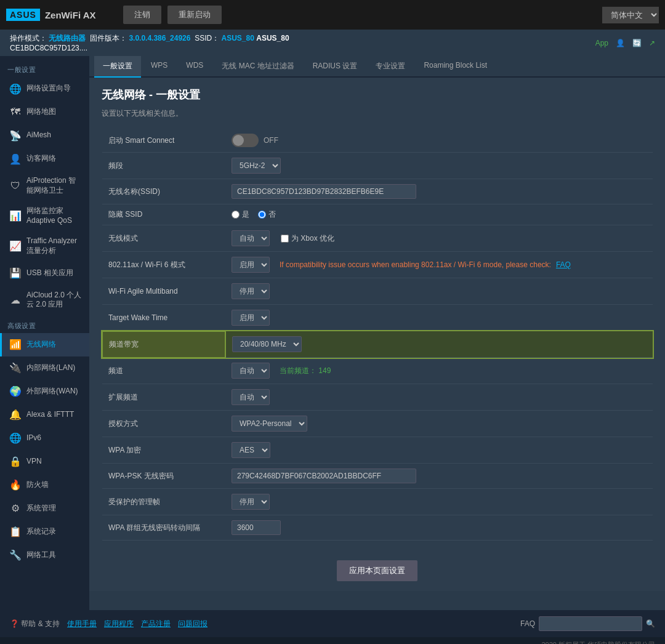  Describe the element at coordinates (54, 215) in the screenshot. I see `qos-label: 网络监控家 Adaptive QoS` at that location.